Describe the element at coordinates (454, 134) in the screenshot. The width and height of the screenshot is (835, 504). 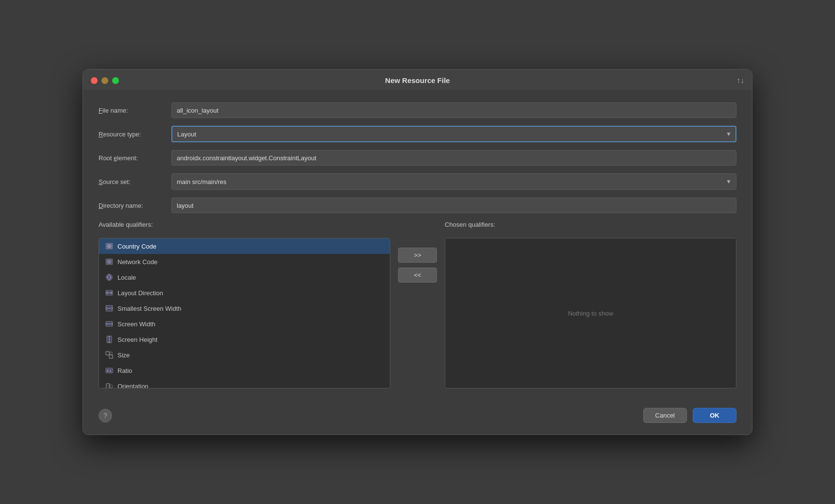
I see `resource-type-wrapper: Layout Values Drawable Menu Color String…` at that location.